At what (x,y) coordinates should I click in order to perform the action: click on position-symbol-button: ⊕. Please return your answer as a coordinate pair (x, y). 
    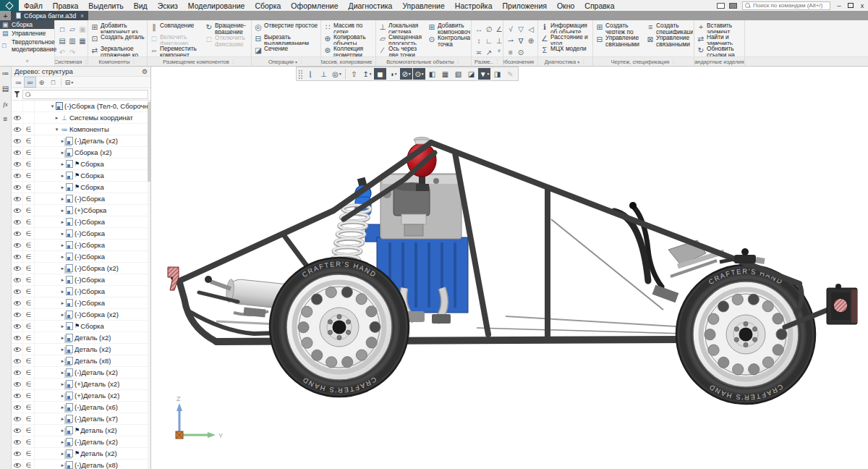
    Looking at the image, I should click on (531, 41).